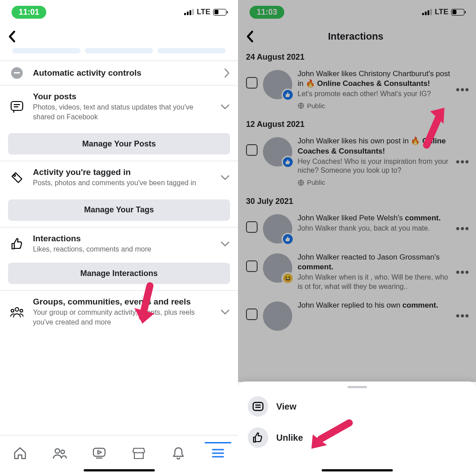 The height and width of the screenshot is (475, 476). I want to click on sheet-view: View, so click(357, 406).